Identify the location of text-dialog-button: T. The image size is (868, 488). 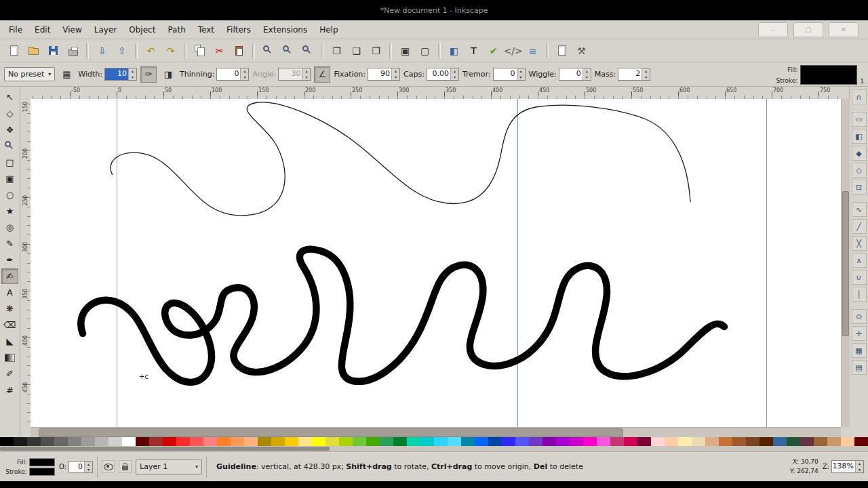
(473, 50).